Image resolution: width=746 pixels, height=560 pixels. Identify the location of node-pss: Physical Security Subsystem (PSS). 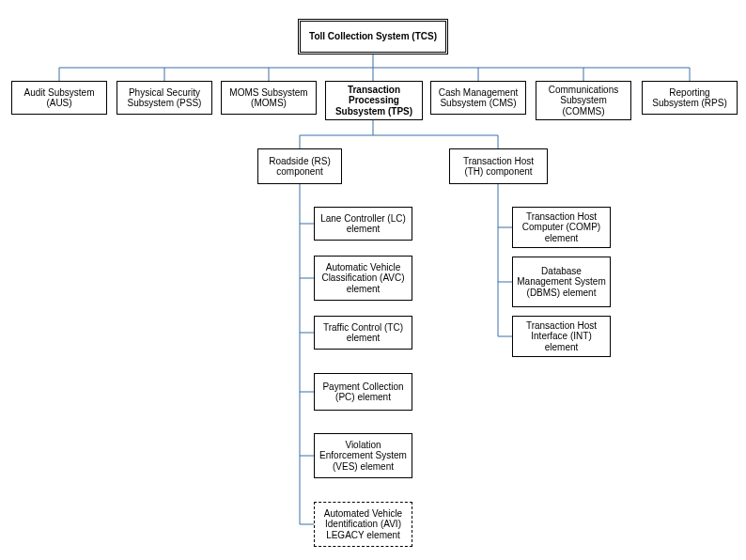
(164, 98).